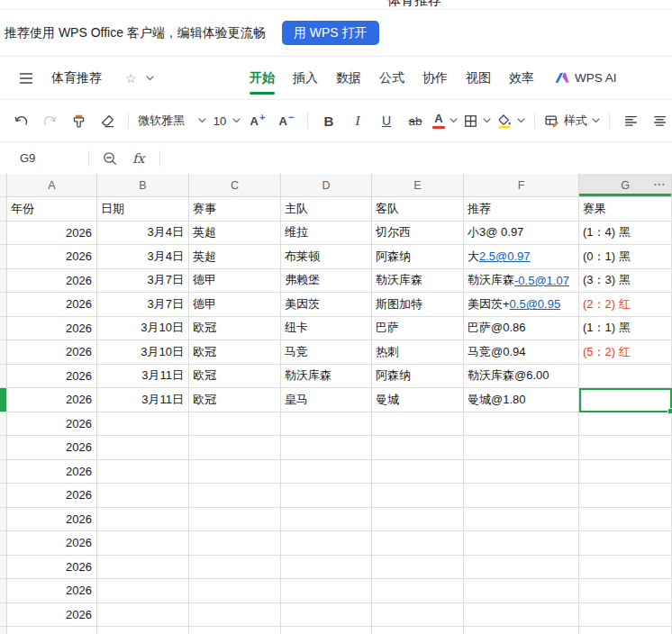 This screenshot has width=672, height=634. What do you see at coordinates (418, 304) in the screenshot?
I see `cell-away-team: 斯图加特` at bounding box center [418, 304].